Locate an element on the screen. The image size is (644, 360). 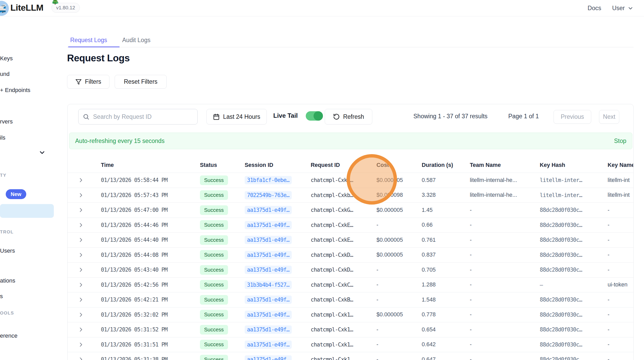
live-tail-label: Live Tail is located at coordinates (285, 116).